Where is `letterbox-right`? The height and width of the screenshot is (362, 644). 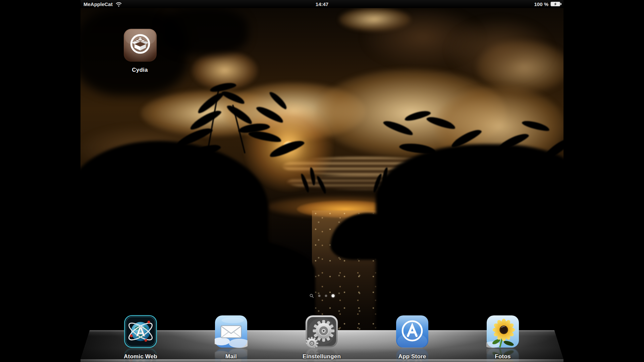 letterbox-right is located at coordinates (604, 181).